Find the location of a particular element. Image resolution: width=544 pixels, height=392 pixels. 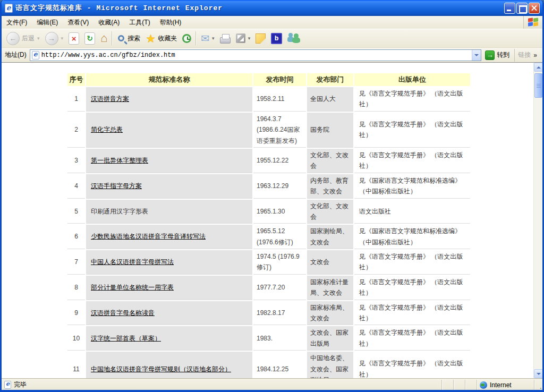

standard-link: 第一批异体字整理表 is located at coordinates (120, 160).